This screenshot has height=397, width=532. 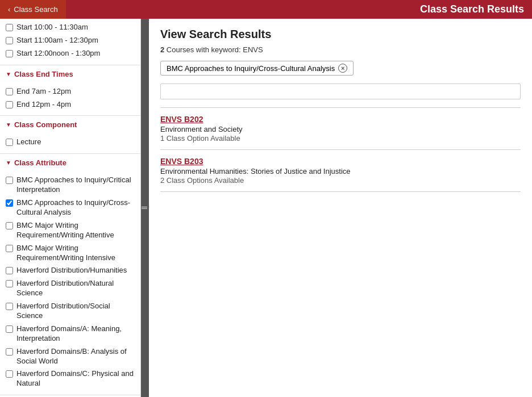 What do you see at coordinates (70, 91) in the screenshot?
I see `section-end-times: ▼ Class End Times End 7am - 12pm End 12p…` at bounding box center [70, 91].